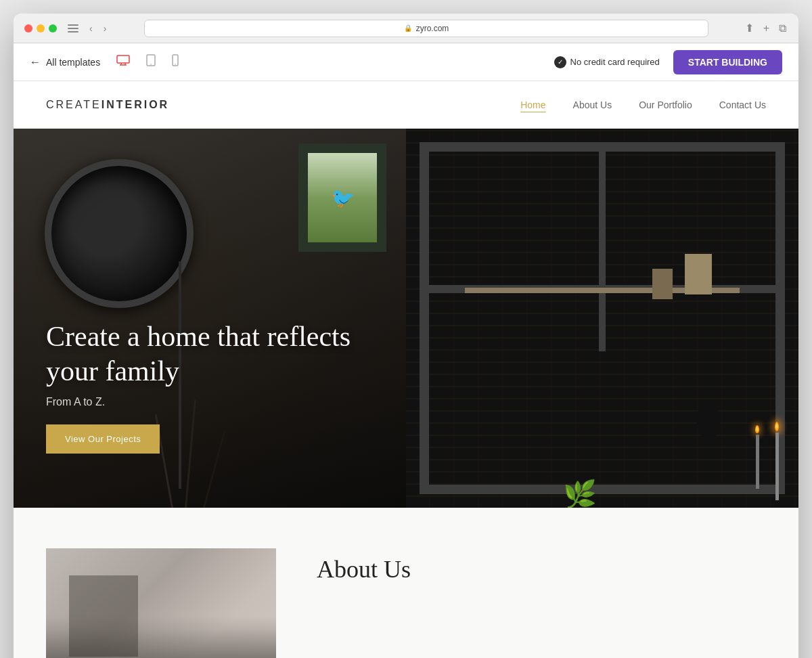 The width and height of the screenshot is (812, 658). What do you see at coordinates (106, 28) in the screenshot?
I see `forward-browser-button: ›` at bounding box center [106, 28].